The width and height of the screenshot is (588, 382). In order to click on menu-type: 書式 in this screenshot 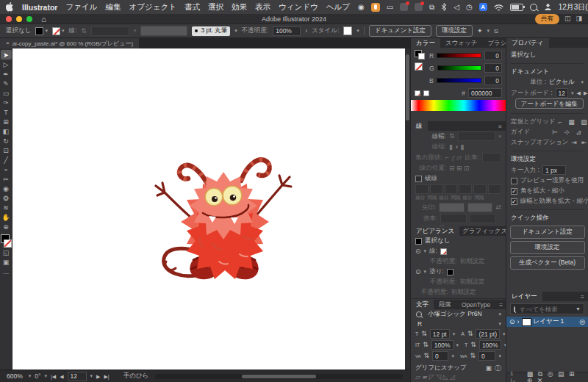, I will do `click(193, 7)`.